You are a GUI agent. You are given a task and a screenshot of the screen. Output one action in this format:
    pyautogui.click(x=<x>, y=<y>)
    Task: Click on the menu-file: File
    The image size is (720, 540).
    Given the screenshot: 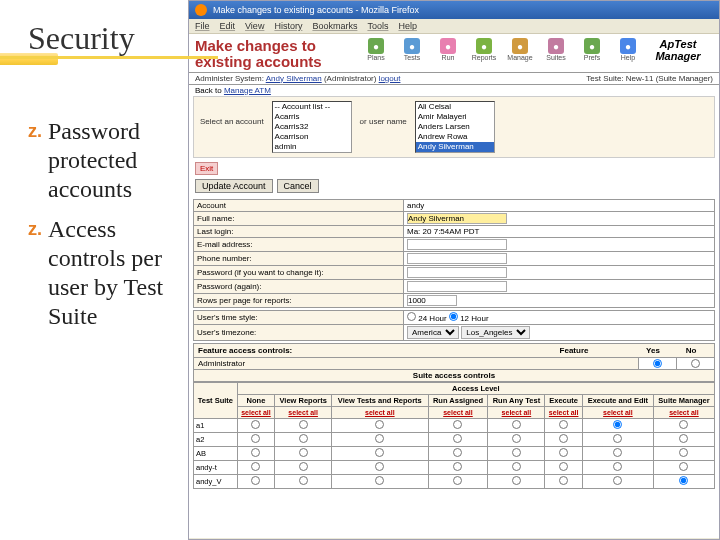 What is the action you would take?
    pyautogui.click(x=202, y=26)
    